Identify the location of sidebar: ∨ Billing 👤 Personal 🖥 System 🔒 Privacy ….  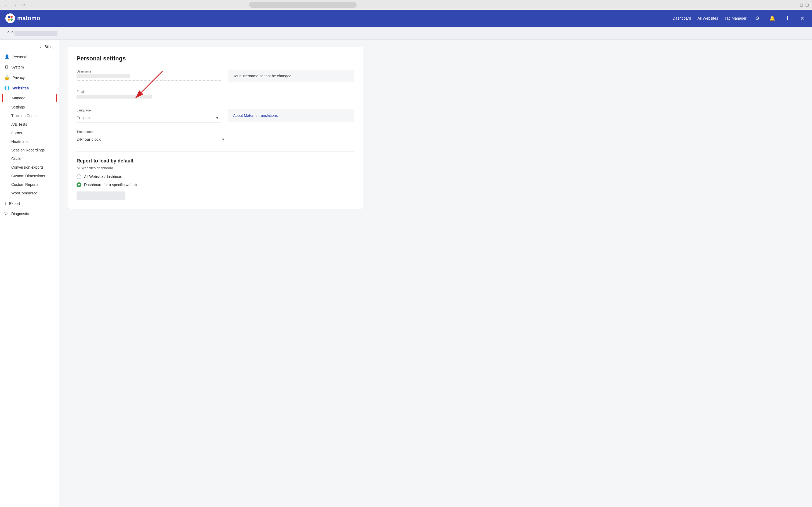
(30, 274).